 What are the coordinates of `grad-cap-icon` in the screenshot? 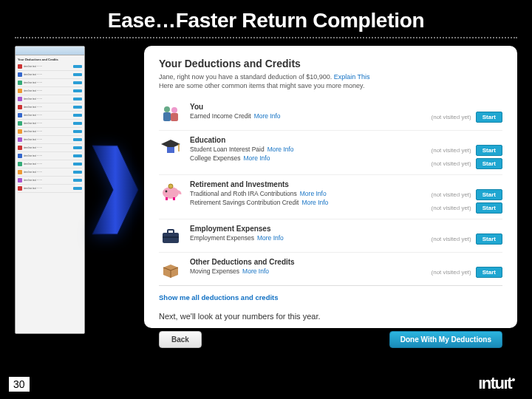 It's located at (171, 147).